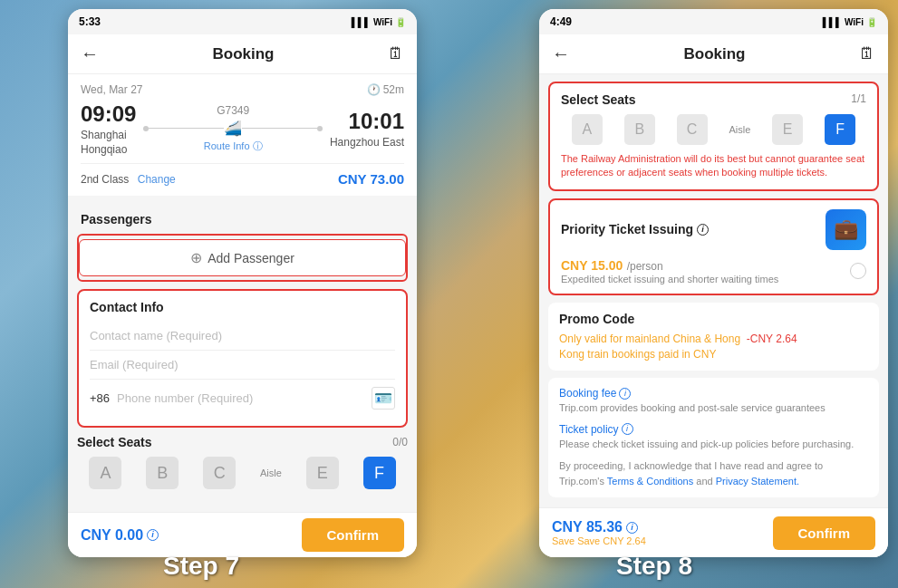 The height and width of the screenshot is (588, 898). What do you see at coordinates (670, 271) in the screenshot?
I see `priority-price-info: CNY 15.00 /person Expedited ticket issui…` at bounding box center [670, 271].